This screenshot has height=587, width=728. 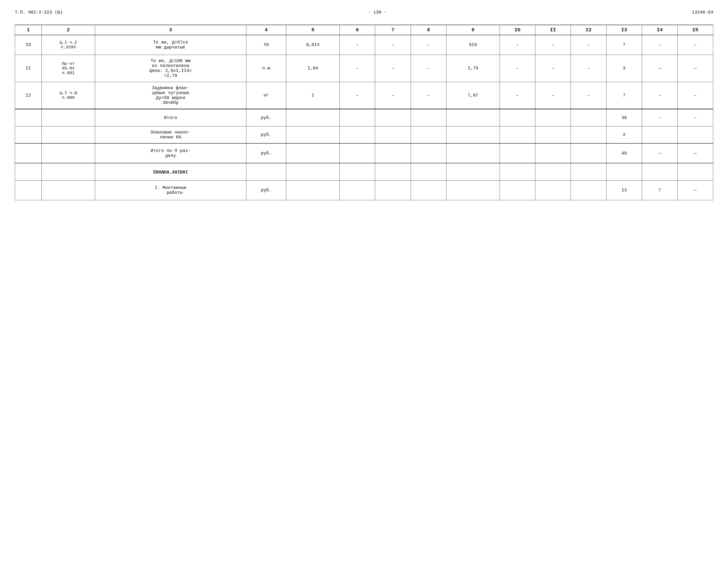 What do you see at coordinates (624, 190) in the screenshot?
I see `cell-m-c13: I3` at bounding box center [624, 190].